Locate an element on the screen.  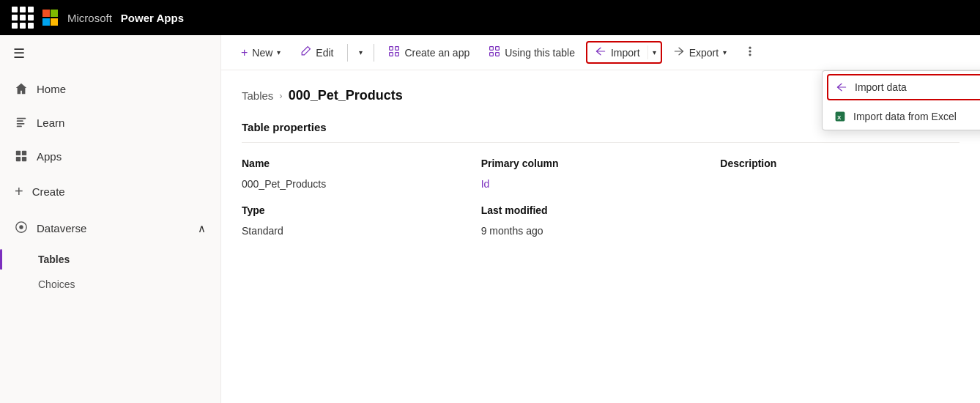
import-label: Import is located at coordinates (626, 53).